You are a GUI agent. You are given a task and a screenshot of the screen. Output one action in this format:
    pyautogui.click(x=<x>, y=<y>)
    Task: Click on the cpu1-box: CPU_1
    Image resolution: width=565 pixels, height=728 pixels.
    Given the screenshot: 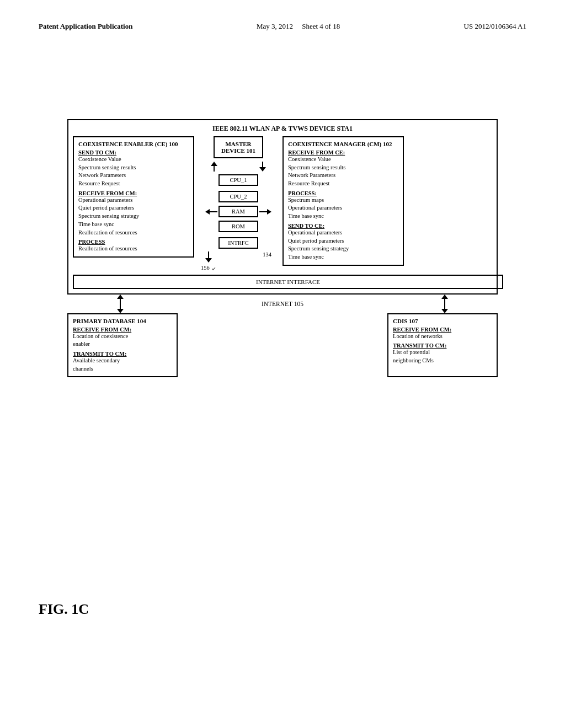 What is the action you would take?
    pyautogui.click(x=238, y=180)
    